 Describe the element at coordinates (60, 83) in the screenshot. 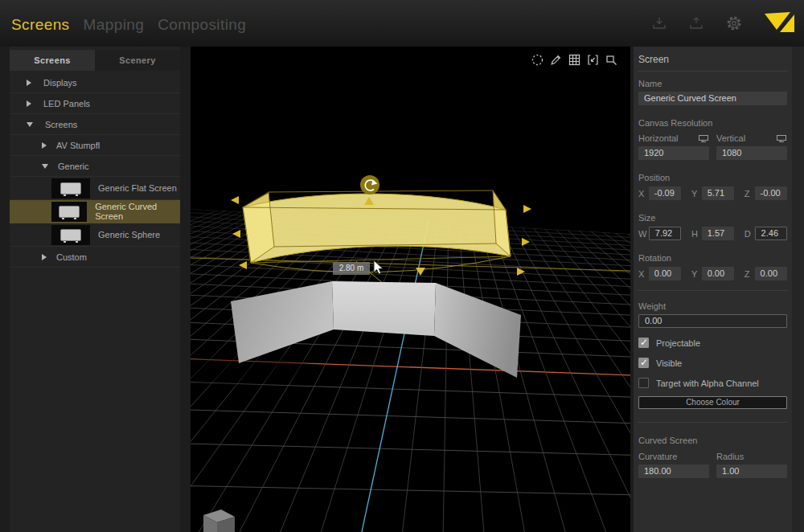

I see `tree-item-label: Displays` at that location.